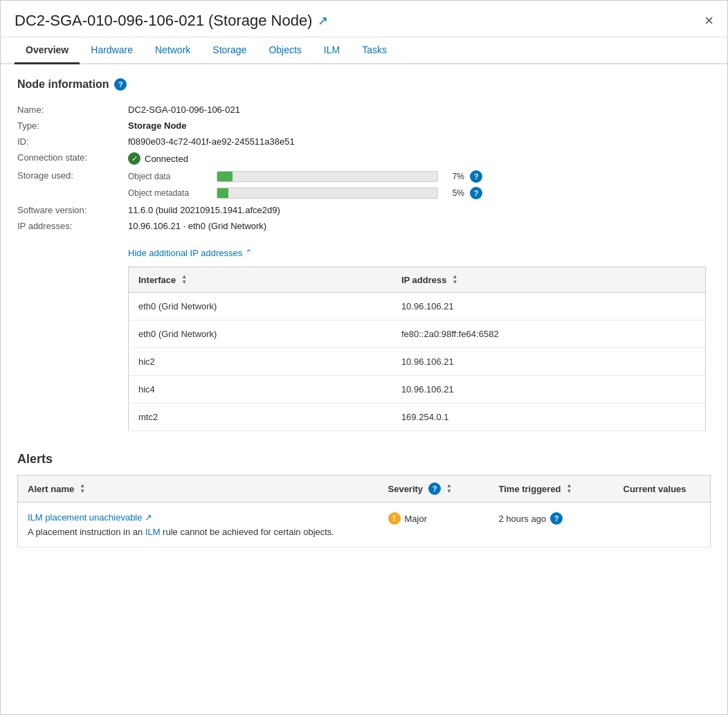  Describe the element at coordinates (417, 307) in the screenshot. I see `ip-table-row: eth0 (Grid Network) 10.96.106.21` at that location.